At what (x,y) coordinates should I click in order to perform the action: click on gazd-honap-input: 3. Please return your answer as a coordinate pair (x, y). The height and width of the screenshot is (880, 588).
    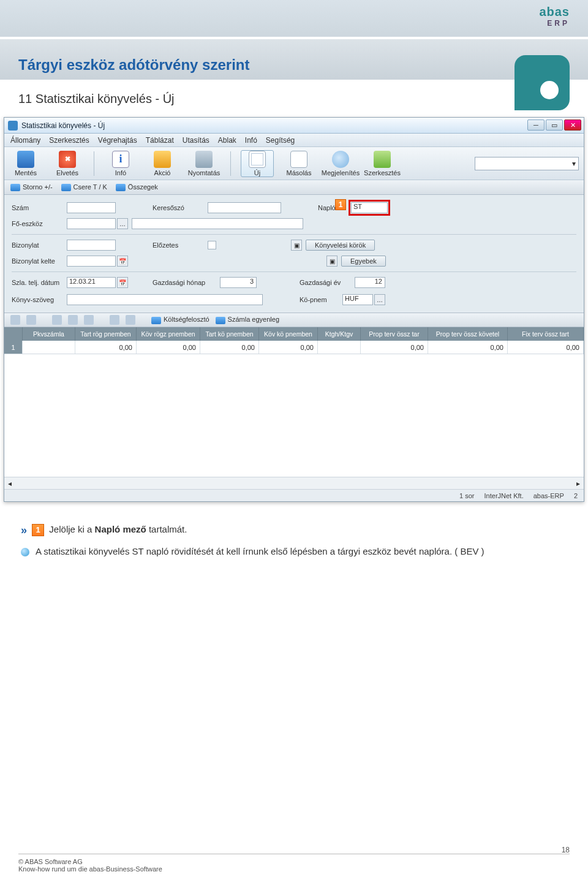
    Looking at the image, I should click on (238, 283).